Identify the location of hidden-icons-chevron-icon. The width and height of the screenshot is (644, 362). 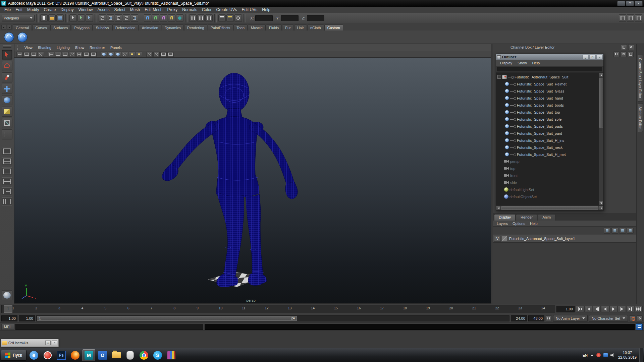
(592, 355).